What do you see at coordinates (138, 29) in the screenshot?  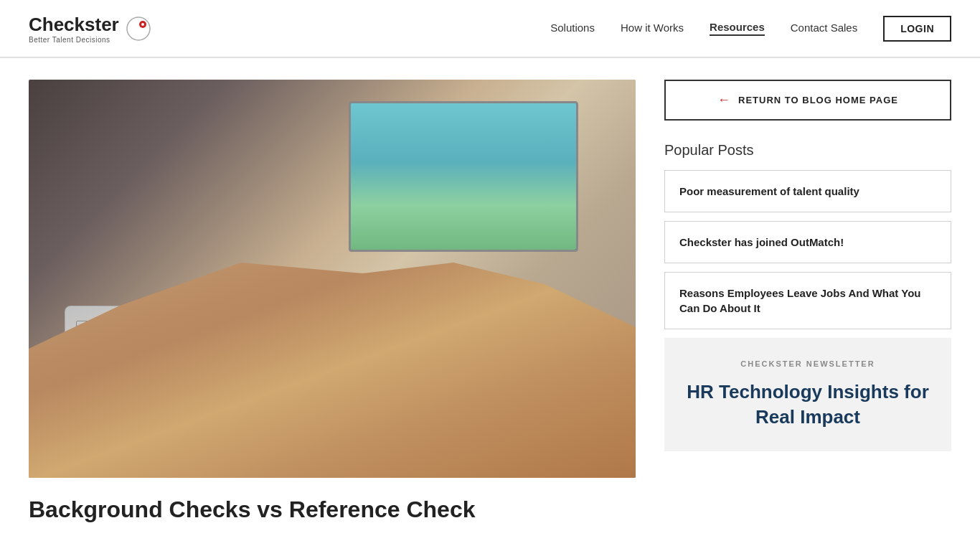 I see `logo-icon` at bounding box center [138, 29].